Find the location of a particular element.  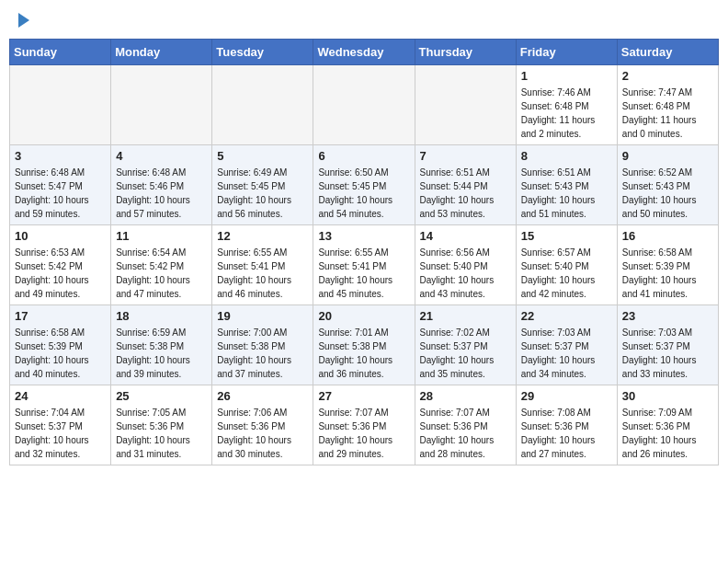

day-info: Sunrise: 6:52 AM Sunset: 5:43 PM Dayligh… is located at coordinates (667, 193).